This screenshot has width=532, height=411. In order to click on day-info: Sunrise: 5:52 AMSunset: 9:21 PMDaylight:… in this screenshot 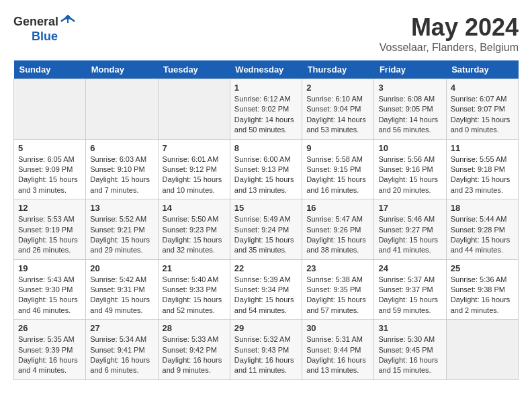, I will do `click(122, 235)`.